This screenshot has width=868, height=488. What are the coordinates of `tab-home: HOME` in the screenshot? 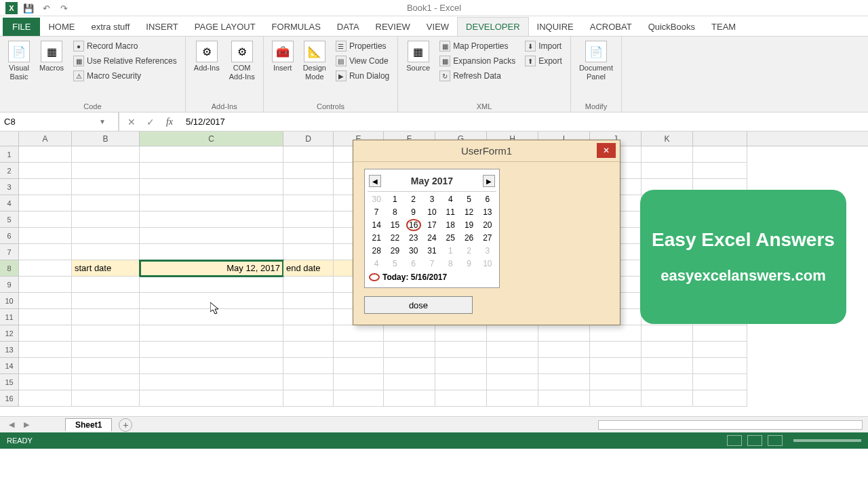 It's located at (61, 27).